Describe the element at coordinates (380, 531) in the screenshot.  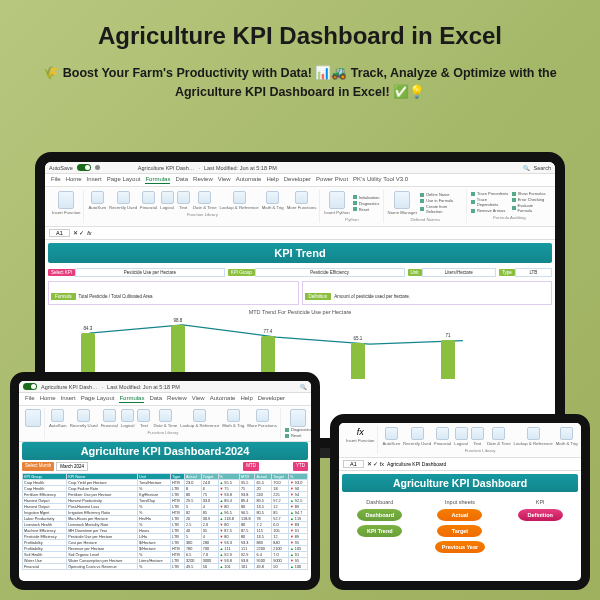
I see `kpitrend-link: KPI Trend` at that location.